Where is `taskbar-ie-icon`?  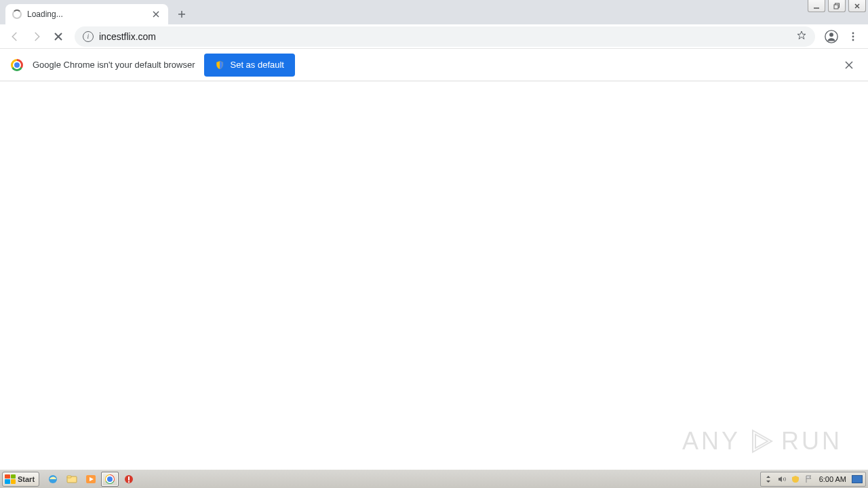
taskbar-ie-icon is located at coordinates (53, 479).